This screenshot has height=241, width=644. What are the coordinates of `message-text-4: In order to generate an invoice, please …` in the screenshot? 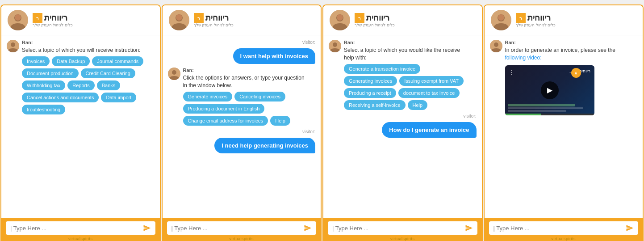 It's located at (568, 54).